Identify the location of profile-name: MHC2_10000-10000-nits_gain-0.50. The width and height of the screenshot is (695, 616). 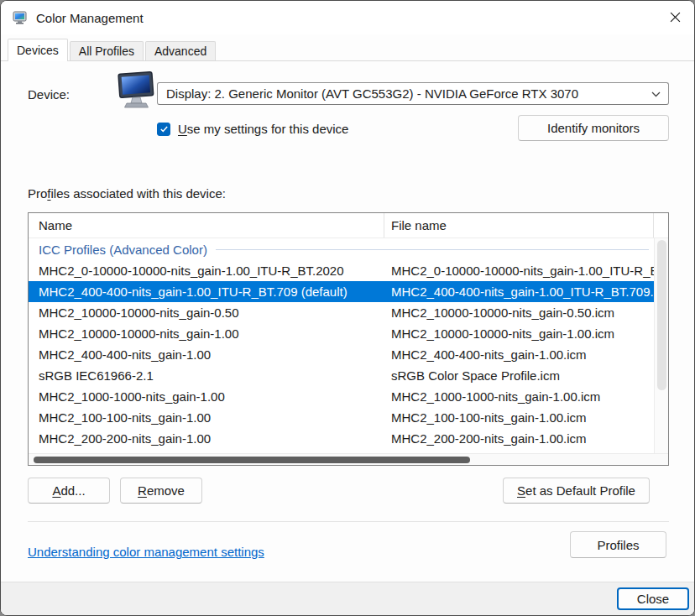
(206, 312).